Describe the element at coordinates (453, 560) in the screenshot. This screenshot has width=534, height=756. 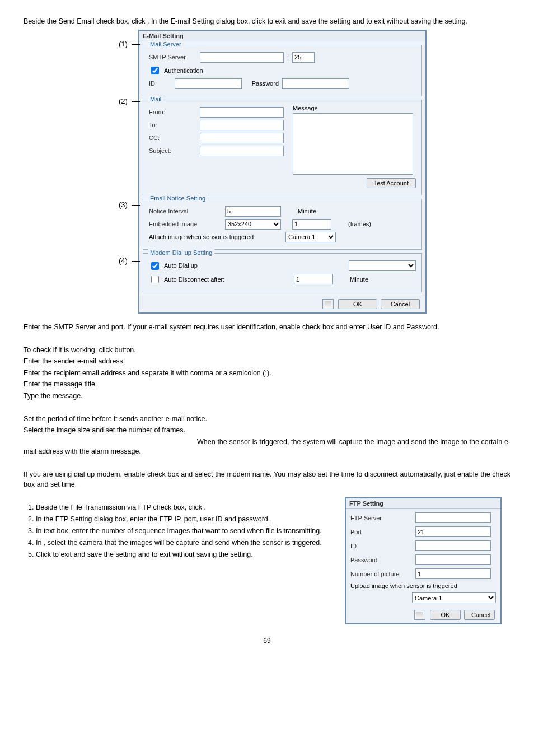
I see `ftp-pass-input` at that location.